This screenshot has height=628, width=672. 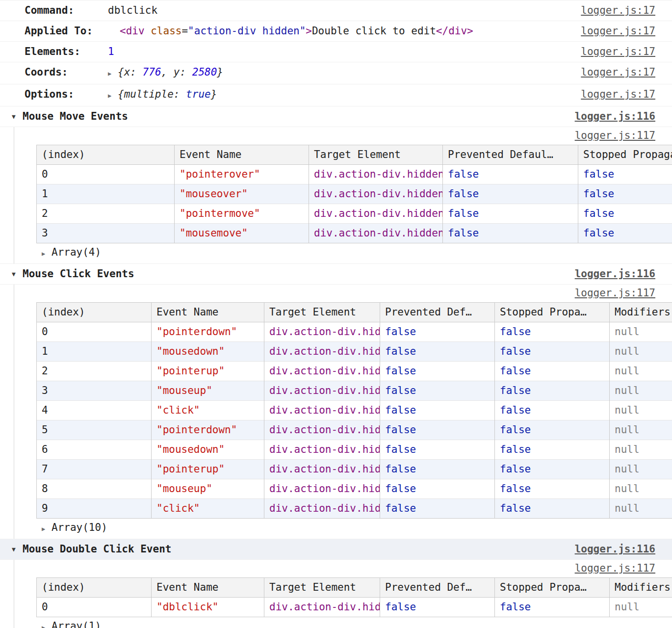 What do you see at coordinates (354, 313) in the screenshot?
I see `table-header-row: (index)Event NameTarget ElementPrevented…` at bounding box center [354, 313].